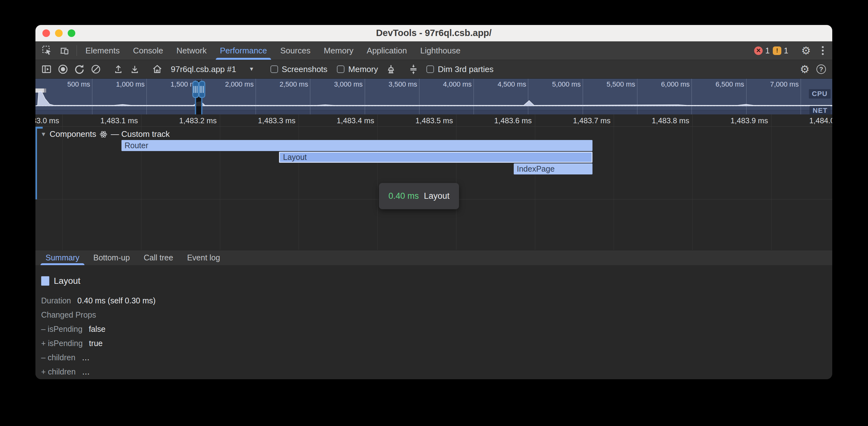 Image resolution: width=868 pixels, height=426 pixels. What do you see at coordinates (671, 121) in the screenshot?
I see `ruler-tick-label: 1,483.8 ms` at bounding box center [671, 121].